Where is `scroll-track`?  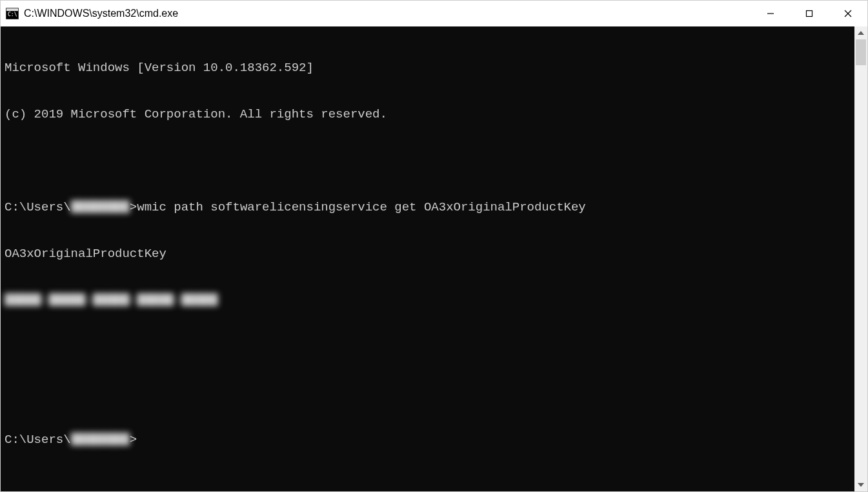 scroll-track is located at coordinates (861, 259).